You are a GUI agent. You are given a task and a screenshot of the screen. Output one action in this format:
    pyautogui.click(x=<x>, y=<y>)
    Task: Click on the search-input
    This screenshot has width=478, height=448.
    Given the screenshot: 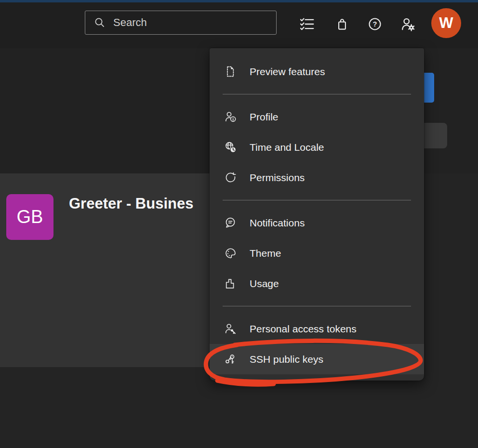 What is the action you would take?
    pyautogui.click(x=186, y=23)
    